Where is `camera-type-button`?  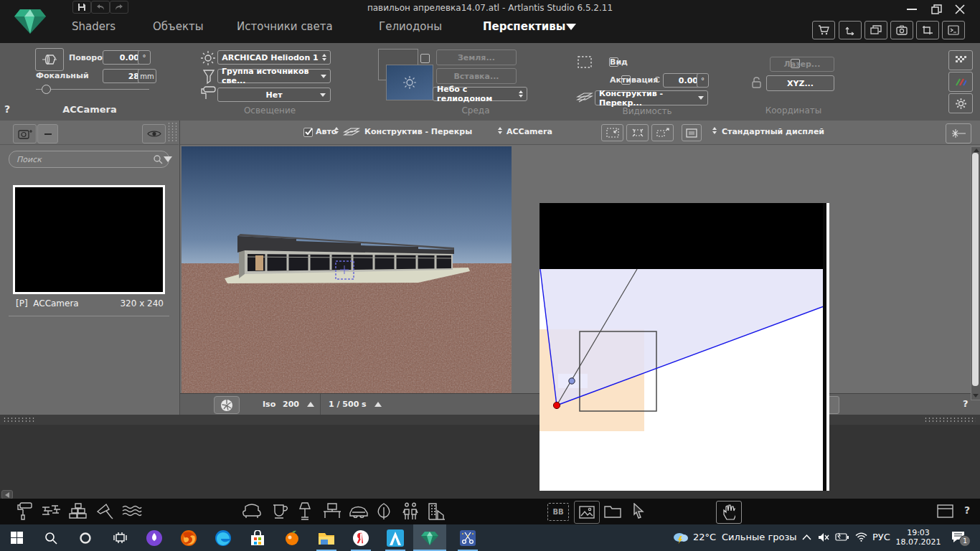
camera-type-button is located at coordinates (50, 60).